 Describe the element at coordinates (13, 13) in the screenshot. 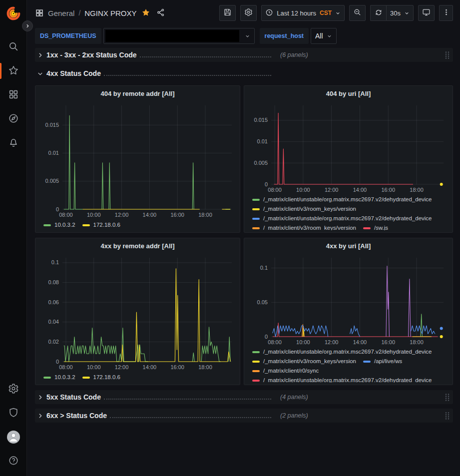

I see `grafana-logo` at that location.